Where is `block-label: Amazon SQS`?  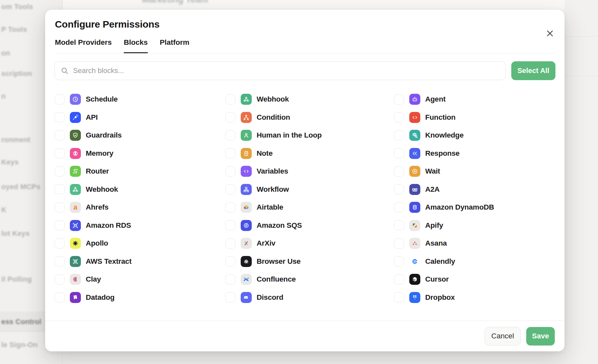
block-label: Amazon SQS is located at coordinates (279, 225).